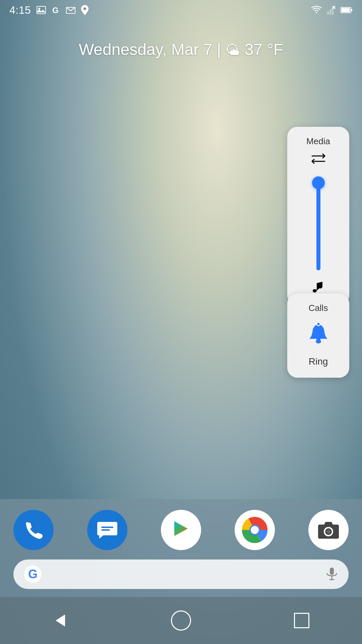 The width and height of the screenshot is (362, 644). Describe the element at coordinates (318, 142) in the screenshot. I see `media-panel-label: Media` at that location.